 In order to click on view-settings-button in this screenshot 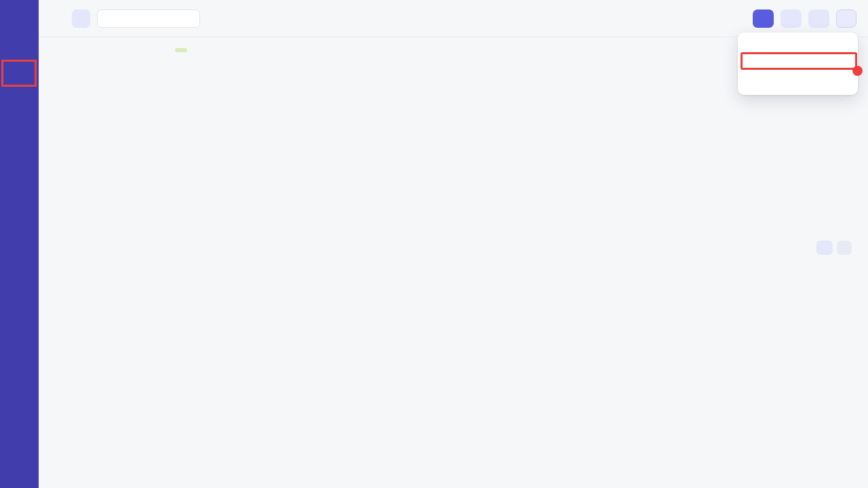, I will do `click(844, 248)`.